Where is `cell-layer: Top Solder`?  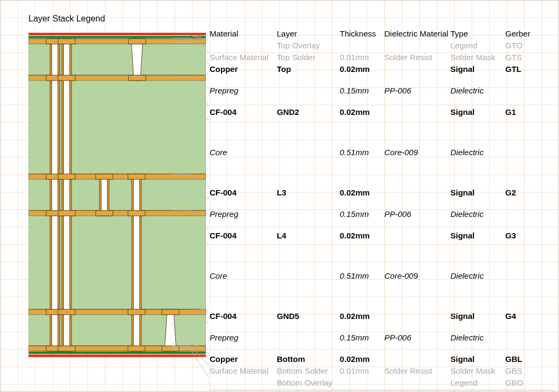
cell-layer: Top Solder is located at coordinates (309, 57).